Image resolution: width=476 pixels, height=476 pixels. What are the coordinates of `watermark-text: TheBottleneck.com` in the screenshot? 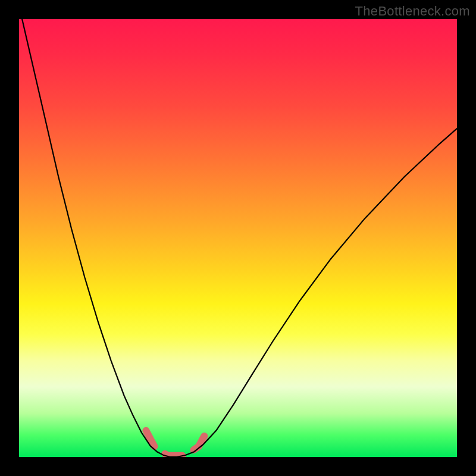 It's located at (413, 11).